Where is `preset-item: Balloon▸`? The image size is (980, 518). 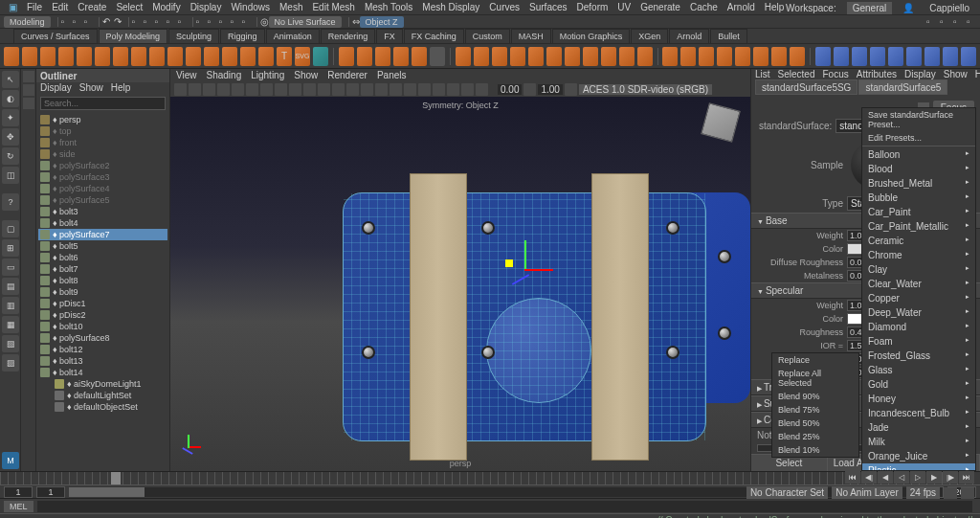
preset-item: Balloon▸ is located at coordinates (919, 155).